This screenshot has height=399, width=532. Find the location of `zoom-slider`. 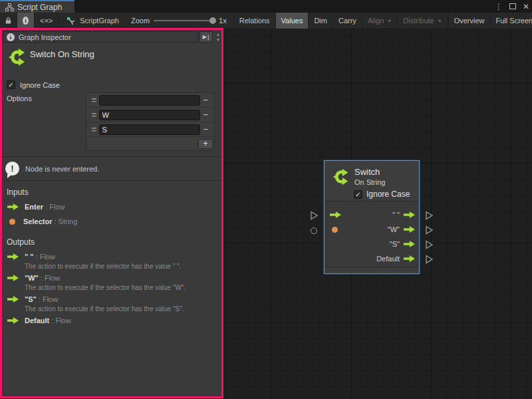

zoom-slider is located at coordinates (184, 21).